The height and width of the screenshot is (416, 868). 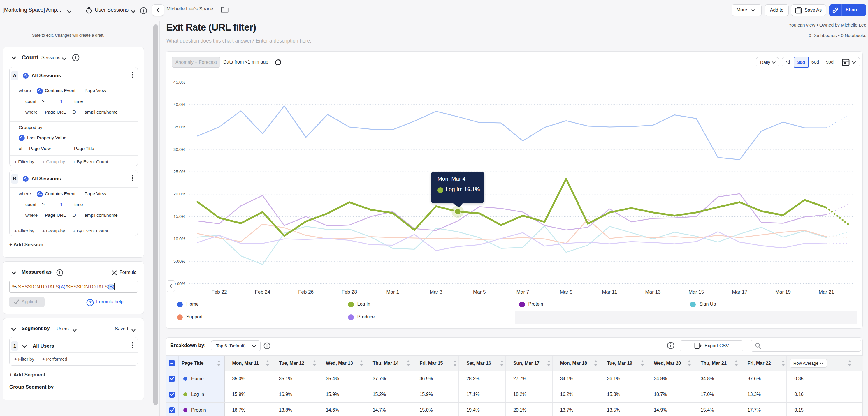 I want to click on svg-text: 40.0%, so click(x=179, y=104).